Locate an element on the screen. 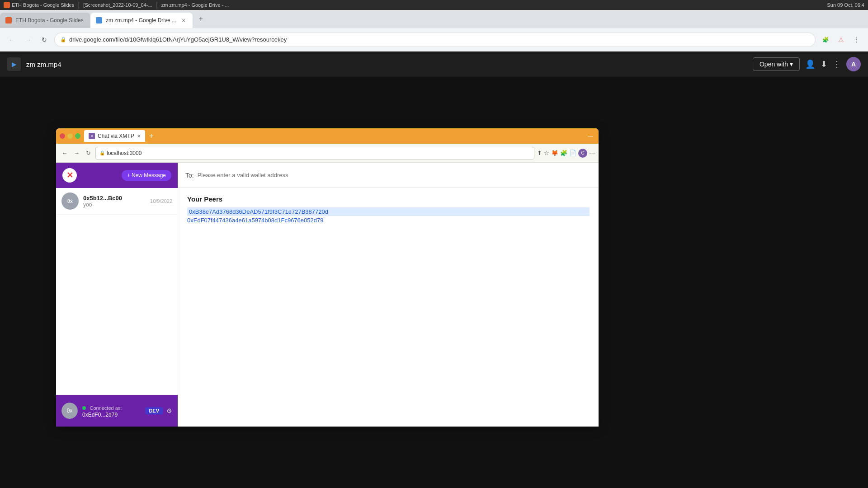 The image size is (868, 488). taskbar-tab2-label: [Screenshot_2022-10-09_04-... is located at coordinates (118, 5).